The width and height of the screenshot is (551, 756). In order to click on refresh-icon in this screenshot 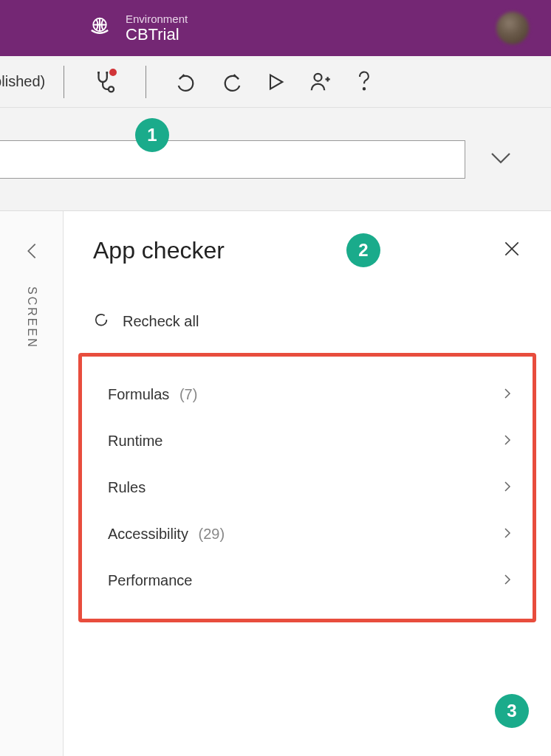, I will do `click(101, 321)`.